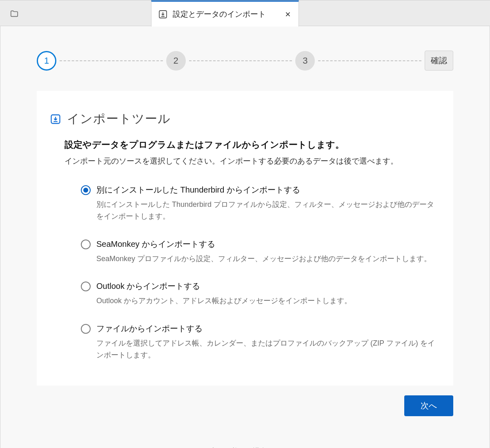 This screenshot has height=448, width=490. I want to click on step-2-label: 2, so click(176, 61).